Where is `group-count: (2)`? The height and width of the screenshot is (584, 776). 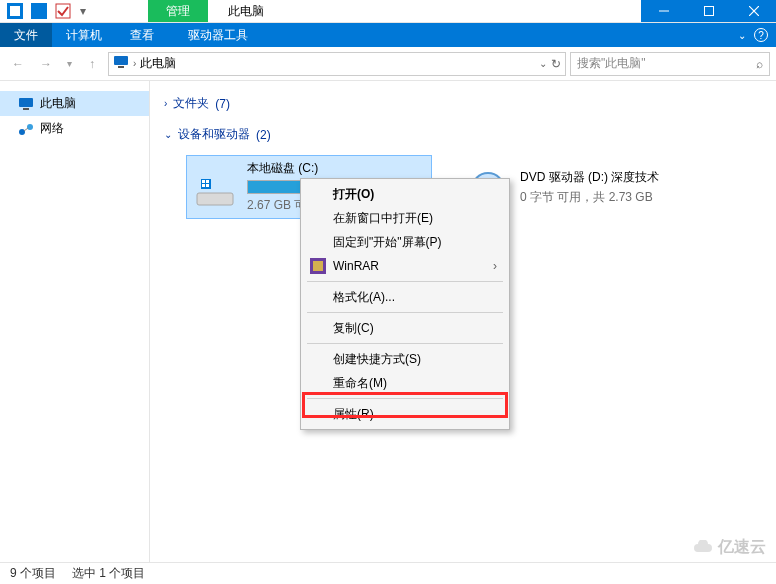
group-count: (2) is located at coordinates (264, 135).